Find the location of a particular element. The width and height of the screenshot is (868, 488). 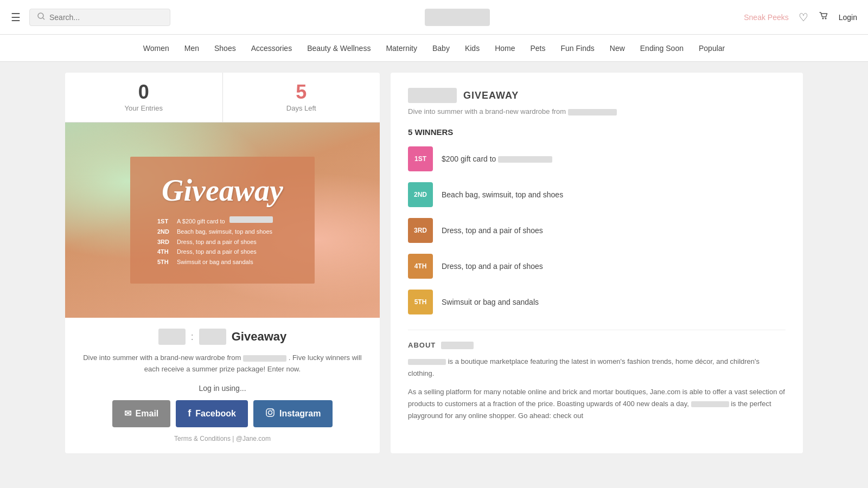

sneak-peeks-link: Sneak Peeks is located at coordinates (766, 17).